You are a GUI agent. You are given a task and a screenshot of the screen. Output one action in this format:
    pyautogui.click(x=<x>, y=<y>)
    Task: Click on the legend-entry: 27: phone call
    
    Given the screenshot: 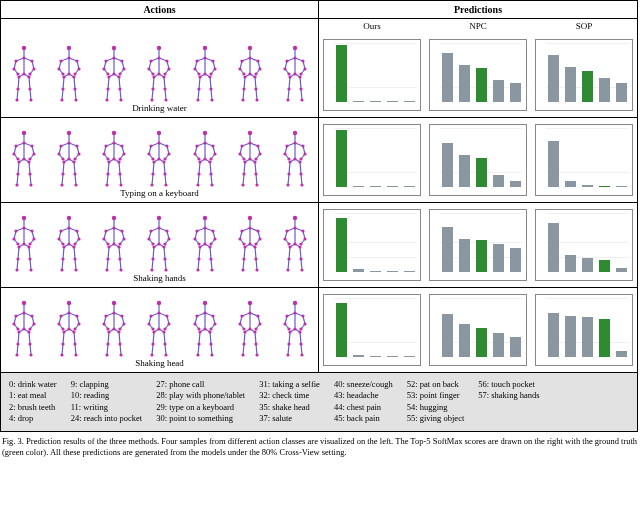 What is the action you would take?
    pyautogui.click(x=200, y=384)
    